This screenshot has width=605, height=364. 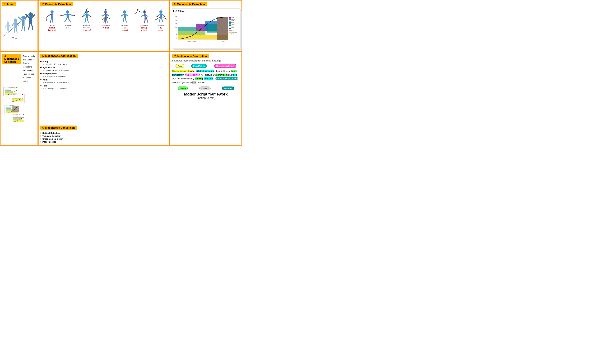 I want to click on svg-text: Distance, so click(x=68, y=26).